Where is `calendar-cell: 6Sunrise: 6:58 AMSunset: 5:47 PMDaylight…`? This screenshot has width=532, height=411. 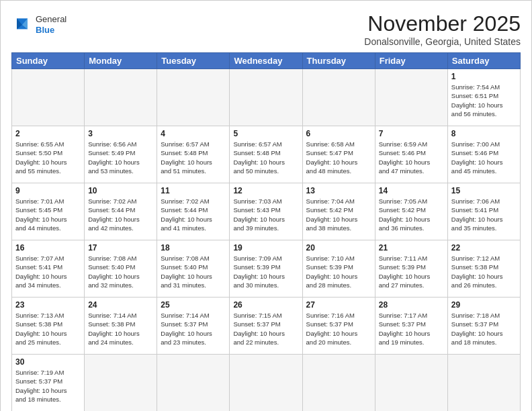
calendar-cell: 6Sunrise: 6:58 AMSunset: 5:47 PMDaylight… is located at coordinates (339, 154).